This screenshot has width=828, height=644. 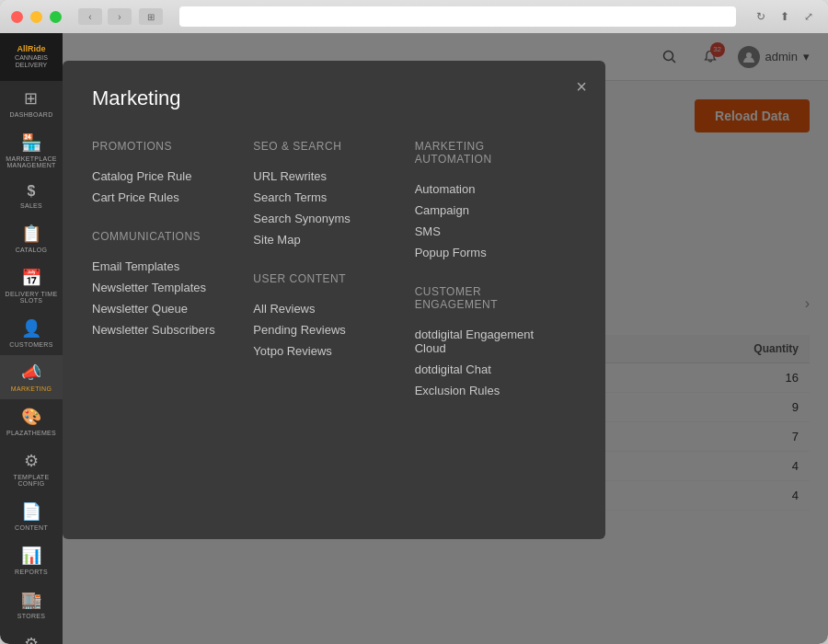 I want to click on search-synonyms-link: Search Synonyms, so click(x=324, y=219).